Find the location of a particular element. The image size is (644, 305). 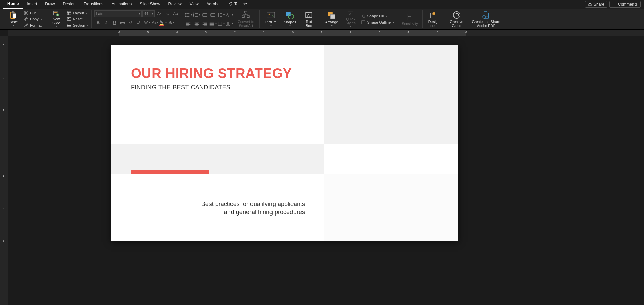

highlight-color-button: ▾ is located at coordinates (163, 22).